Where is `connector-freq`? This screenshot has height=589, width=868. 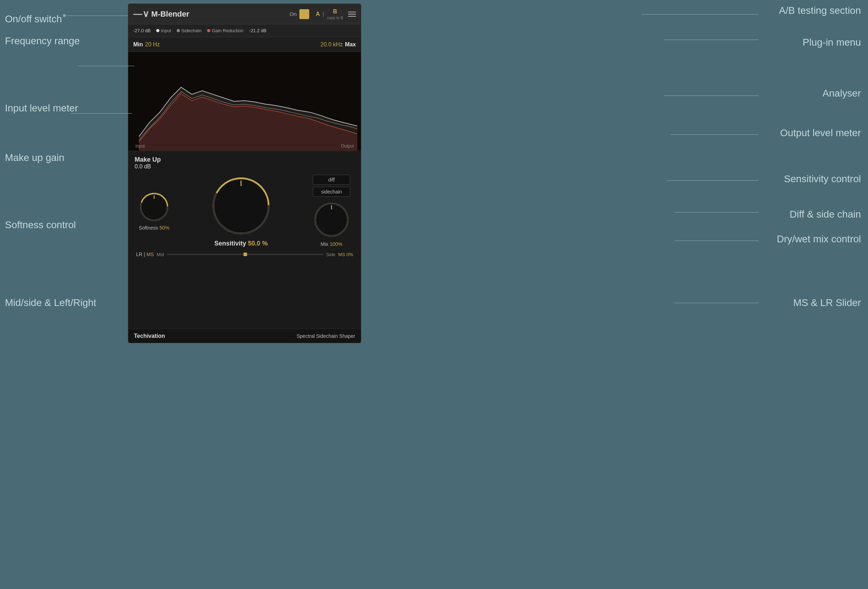
connector-freq is located at coordinates (106, 66).